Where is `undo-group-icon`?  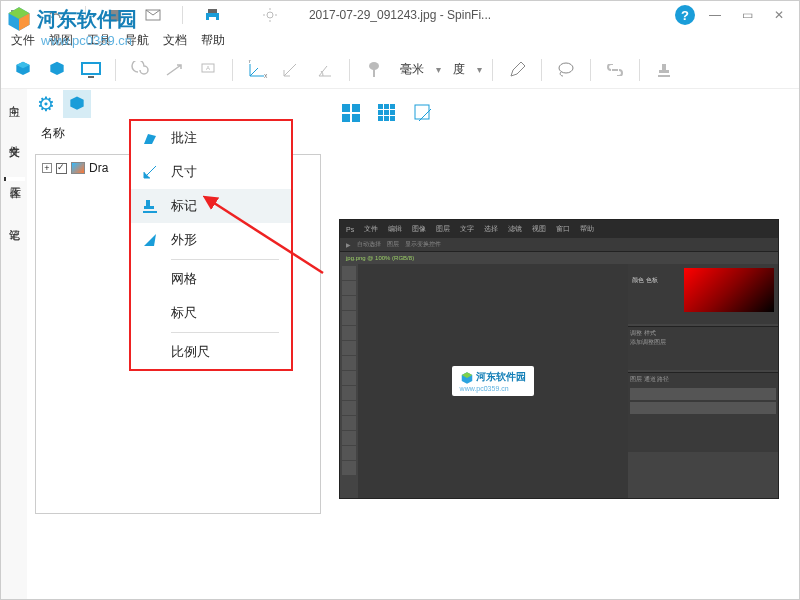
undo-group-icon is located at coordinates (56, 15).